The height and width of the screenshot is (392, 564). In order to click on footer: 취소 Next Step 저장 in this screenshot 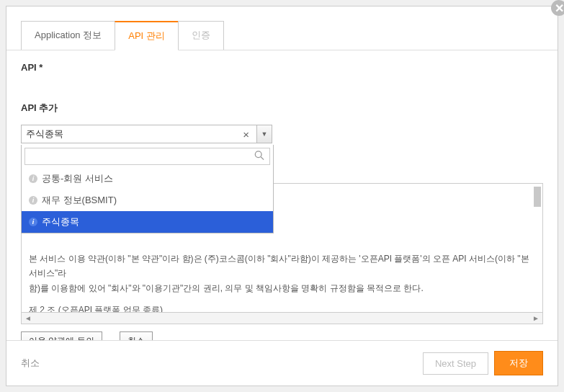, I will do `click(282, 363)`.